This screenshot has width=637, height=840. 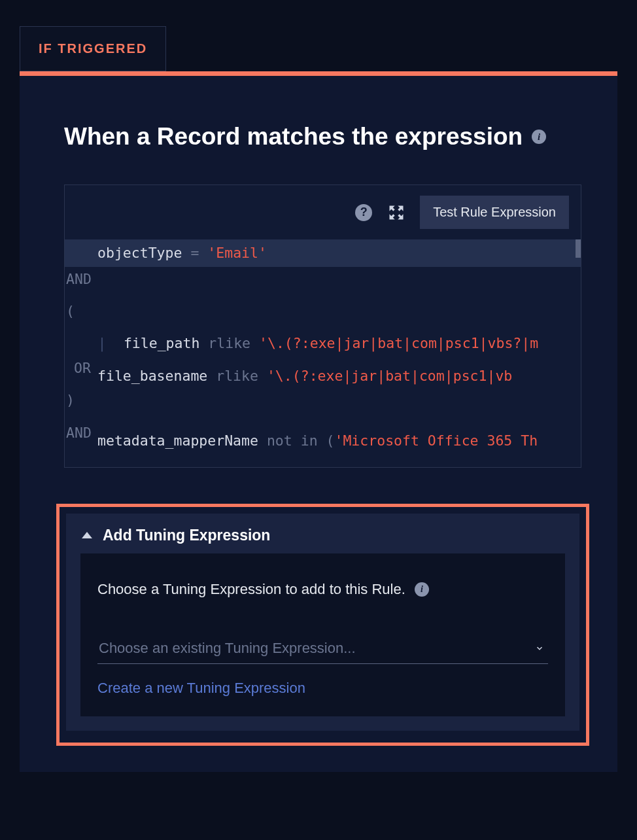 What do you see at coordinates (186, 535) in the screenshot?
I see `add-tuning-title: Add Tuning Expression` at bounding box center [186, 535].